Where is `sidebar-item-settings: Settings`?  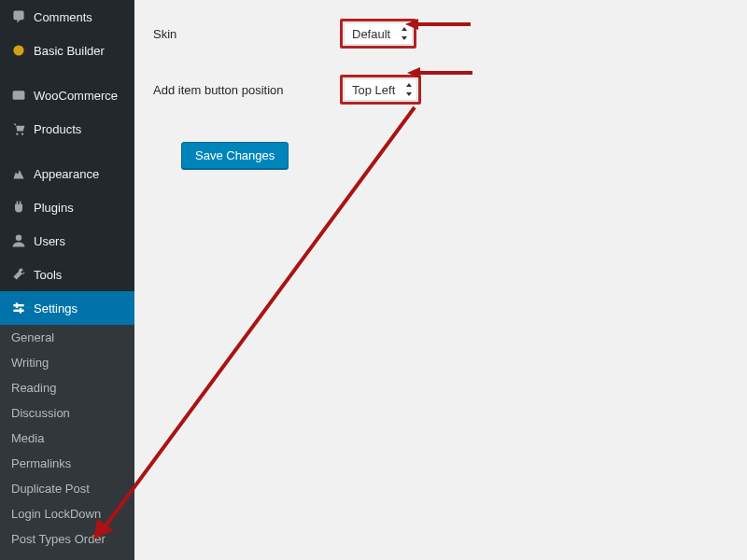 sidebar-item-settings: Settings is located at coordinates (67, 308).